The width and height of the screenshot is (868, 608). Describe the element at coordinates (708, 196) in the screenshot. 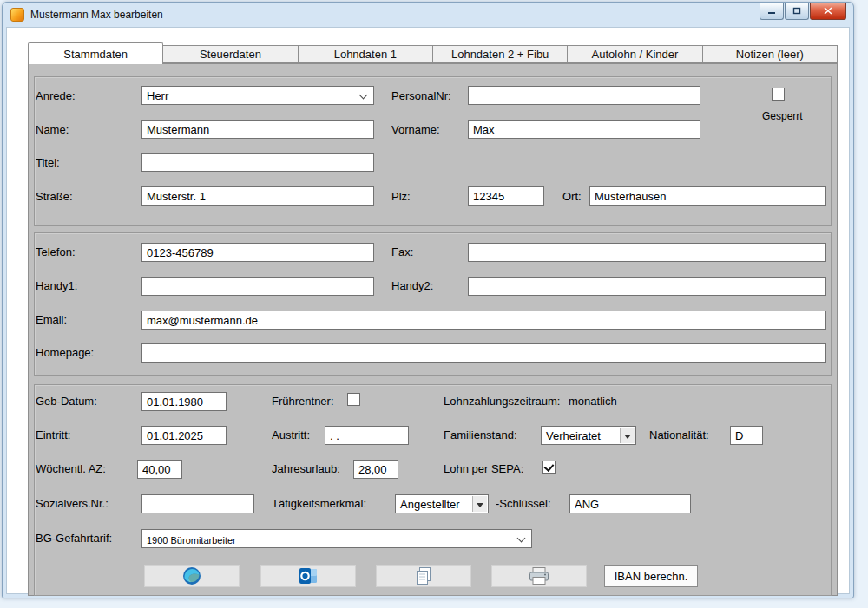

I see `ort-input` at that location.